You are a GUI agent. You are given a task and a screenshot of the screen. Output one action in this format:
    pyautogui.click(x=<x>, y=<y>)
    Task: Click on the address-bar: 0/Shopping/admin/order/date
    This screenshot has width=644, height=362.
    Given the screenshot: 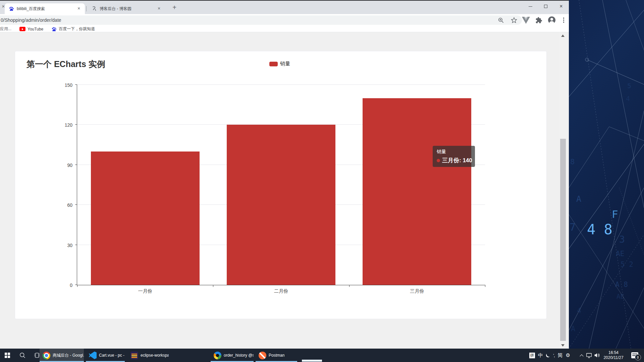 What is the action you would take?
    pyautogui.click(x=261, y=20)
    